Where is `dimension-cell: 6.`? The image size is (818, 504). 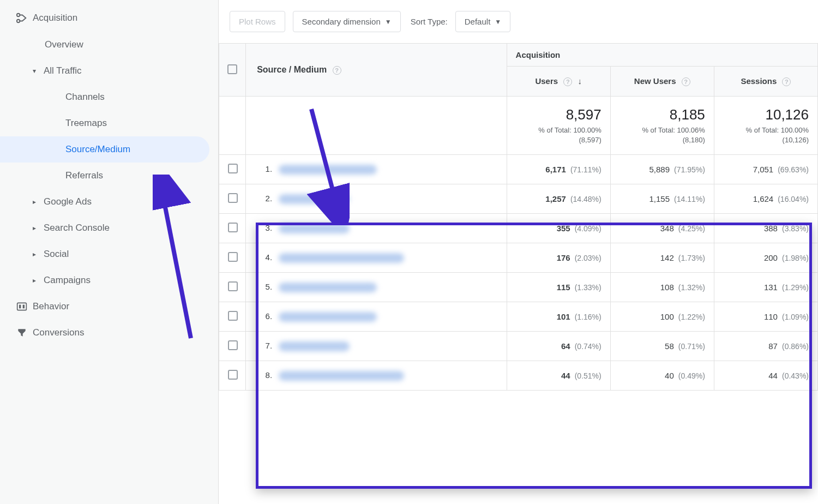
dimension-cell: 6. is located at coordinates (376, 317).